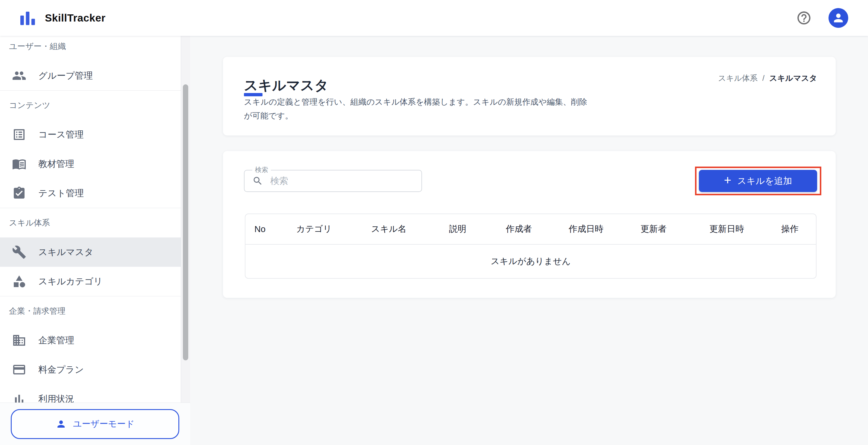  What do you see at coordinates (738, 78) in the screenshot?
I see `breadcrumb-parent: スキル体系` at bounding box center [738, 78].